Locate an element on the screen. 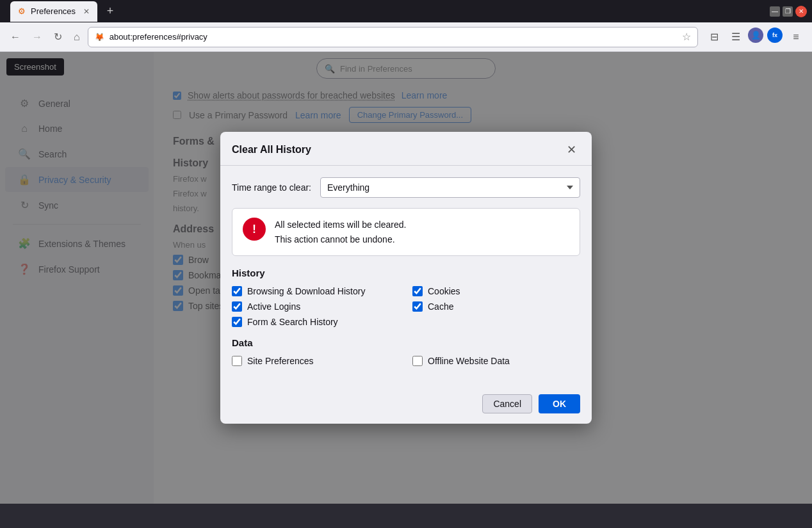  cache-checkbox is located at coordinates (418, 307).